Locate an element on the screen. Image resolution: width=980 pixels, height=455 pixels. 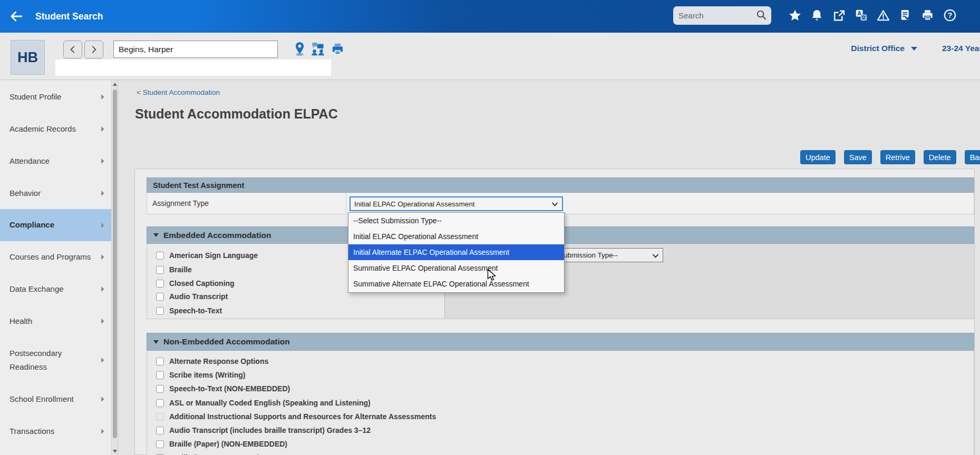
help-icon: ? is located at coordinates (950, 15).